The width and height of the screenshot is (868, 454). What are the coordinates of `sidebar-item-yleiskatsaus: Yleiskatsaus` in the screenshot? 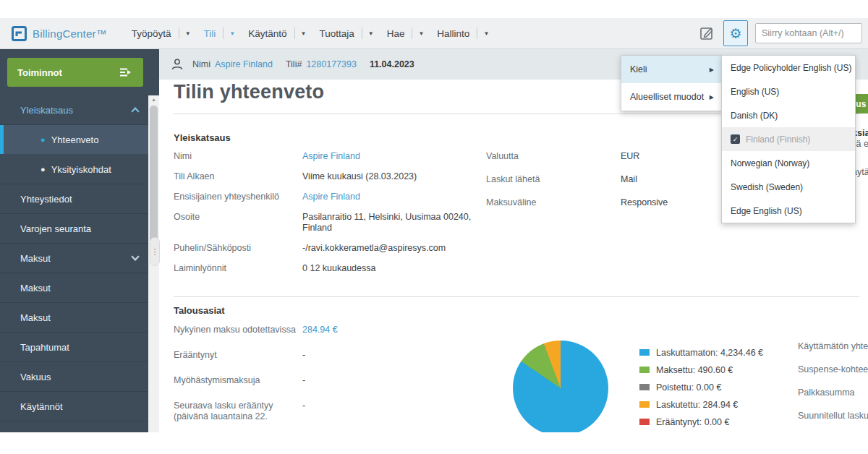 It's located at (74, 110).